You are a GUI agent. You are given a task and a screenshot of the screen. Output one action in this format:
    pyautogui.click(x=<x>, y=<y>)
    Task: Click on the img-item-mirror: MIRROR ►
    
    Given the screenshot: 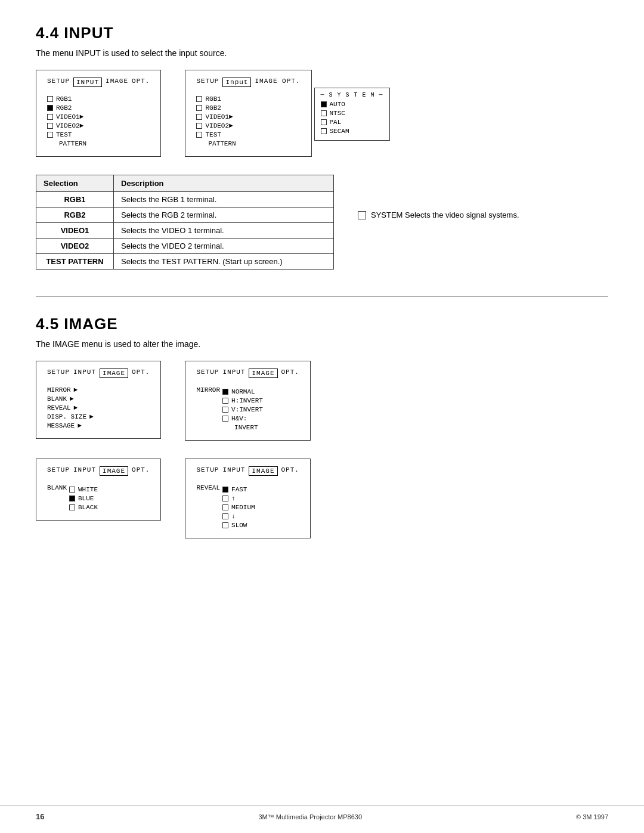 What is the action you would take?
    pyautogui.click(x=98, y=390)
    